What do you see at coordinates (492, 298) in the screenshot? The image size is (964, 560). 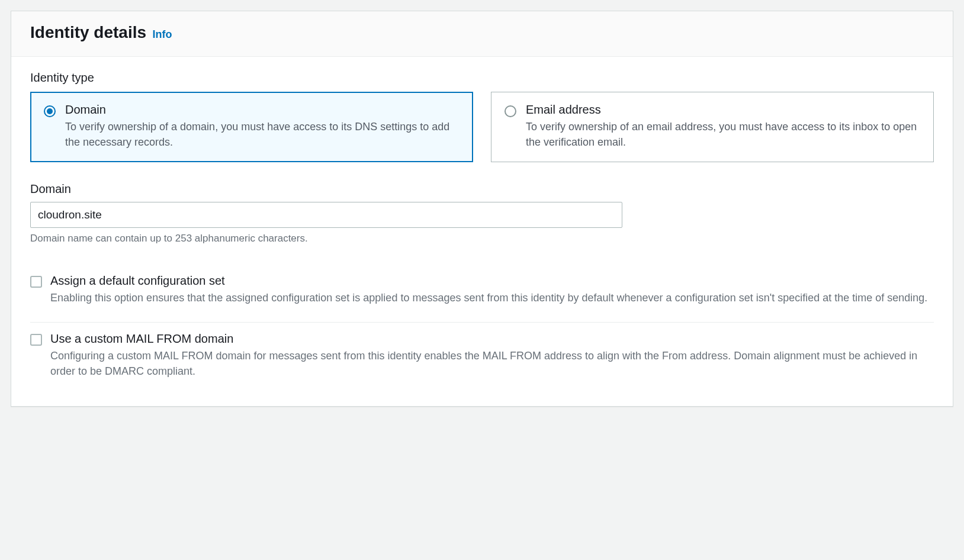 I see `config-set-description: Enabling this option ensures that the as…` at bounding box center [492, 298].